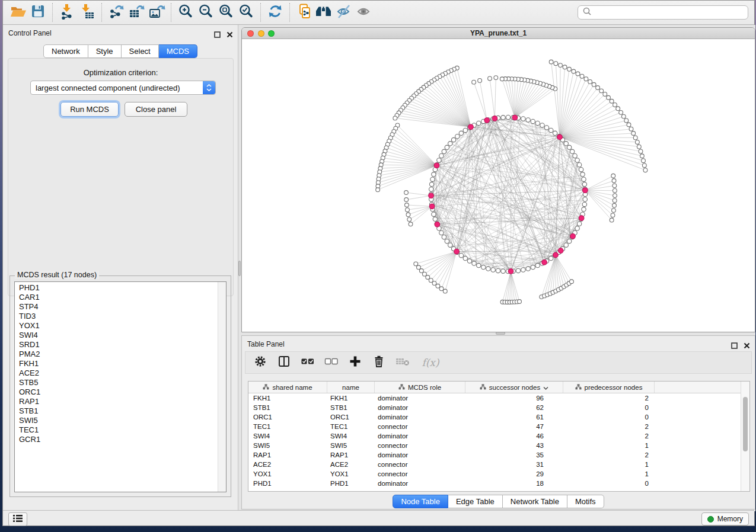 This screenshot has height=532, width=756. I want to click on search-network-button, so click(324, 12).